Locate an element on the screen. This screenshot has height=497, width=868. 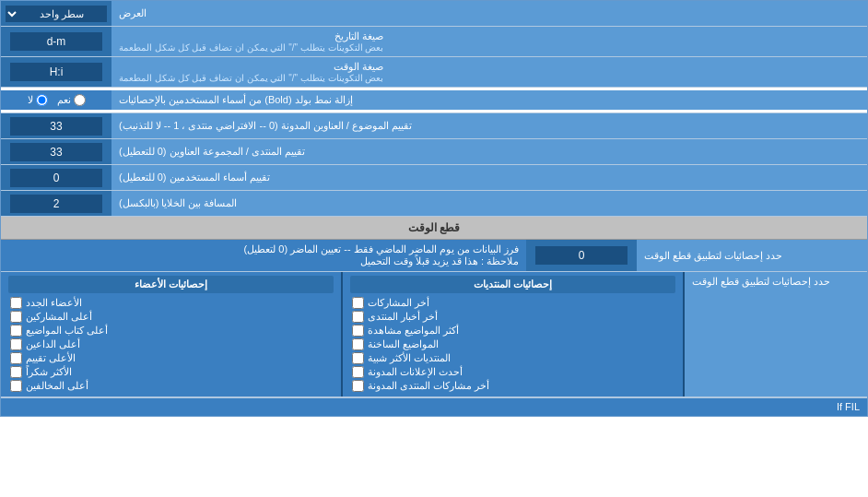
checkbox-col-members: إحصائيات الأعضاء الأعضاء الجدد أعلى المش… is located at coordinates (171, 334).